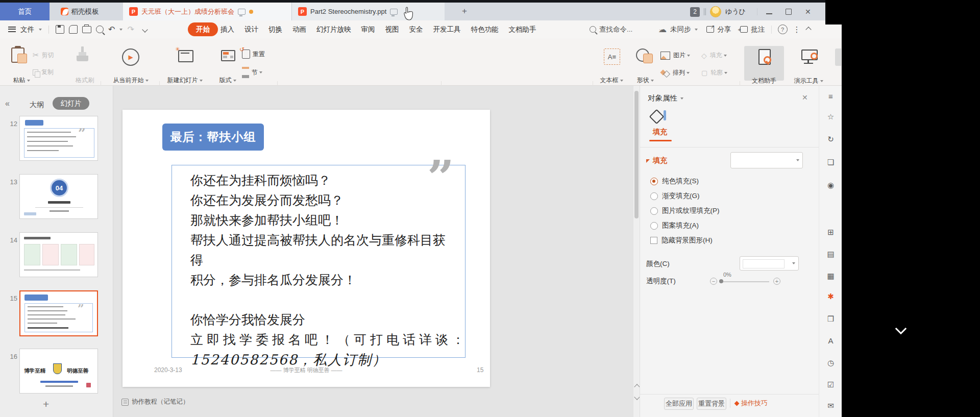 This screenshot has height=417, width=980. What do you see at coordinates (901, 330) in the screenshot?
I see `participants-scroll-down-button` at bounding box center [901, 330].